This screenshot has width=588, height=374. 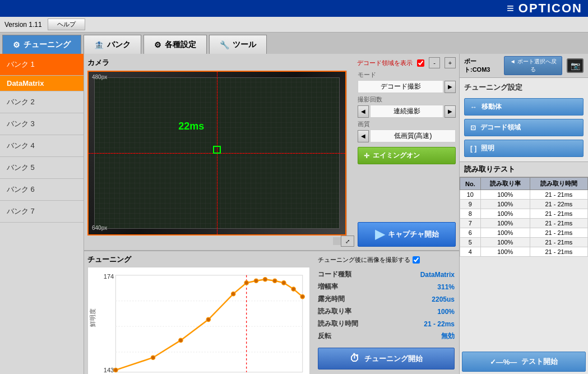 What do you see at coordinates (364, 260) in the screenshot?
I see `tuning-after-label: チューニング後に画像を撮影する` at bounding box center [364, 260].